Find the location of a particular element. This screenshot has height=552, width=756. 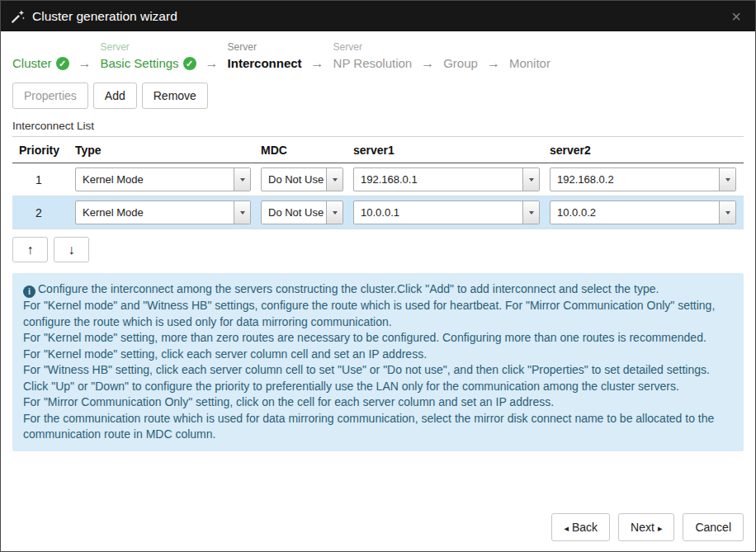

step-group: Group is located at coordinates (461, 56).